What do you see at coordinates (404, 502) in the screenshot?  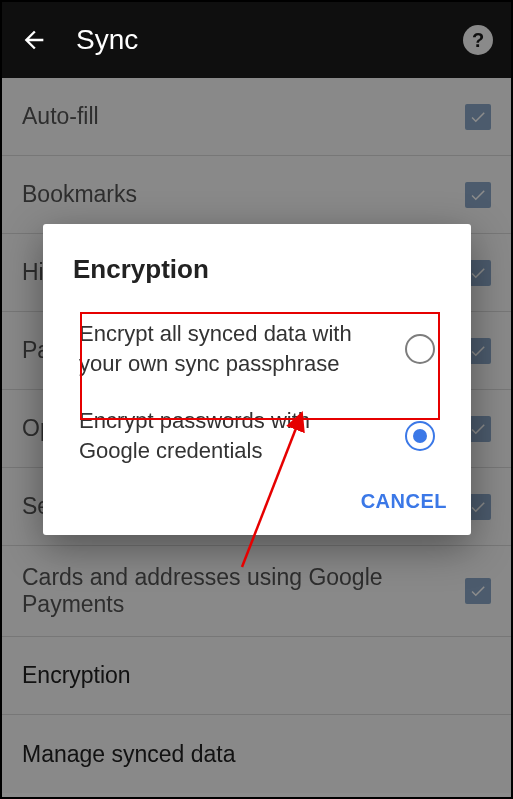 I see `cancel-button: CANCEL` at bounding box center [404, 502].